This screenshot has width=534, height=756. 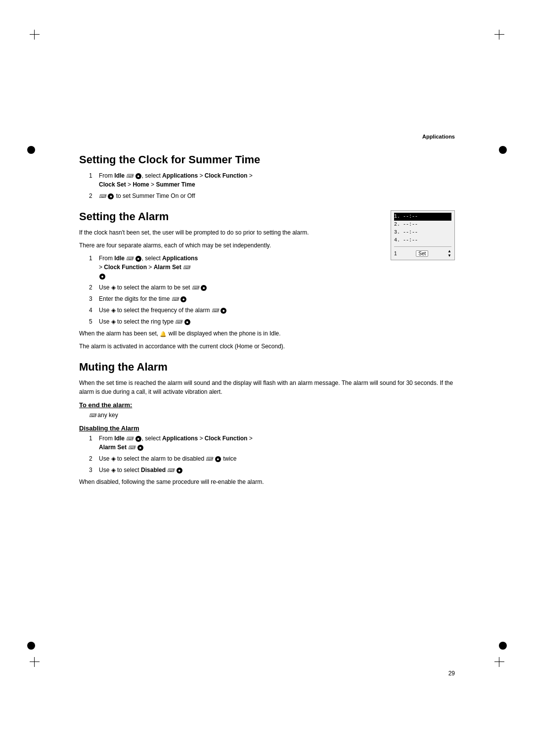 I want to click on alarm-row-3-text: 3. --:--, so click(x=406, y=233).